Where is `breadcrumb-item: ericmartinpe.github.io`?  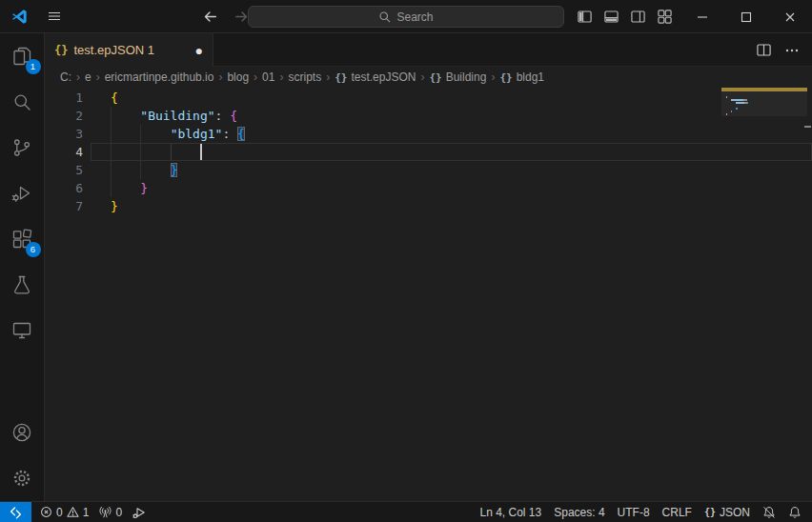
breadcrumb-item: ericmartinpe.github.io is located at coordinates (160, 77).